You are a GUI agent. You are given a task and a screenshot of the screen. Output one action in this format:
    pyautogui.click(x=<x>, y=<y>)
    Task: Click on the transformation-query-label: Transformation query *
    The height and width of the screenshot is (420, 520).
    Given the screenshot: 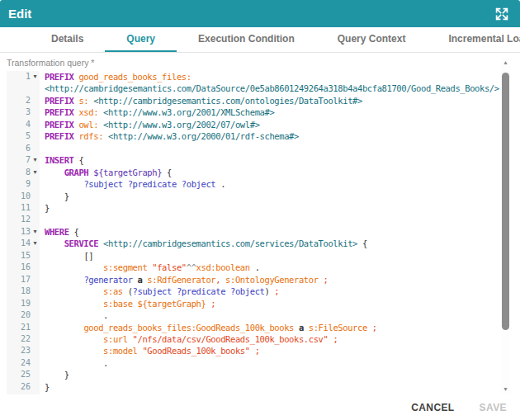 What is the action you would take?
    pyautogui.click(x=50, y=63)
    